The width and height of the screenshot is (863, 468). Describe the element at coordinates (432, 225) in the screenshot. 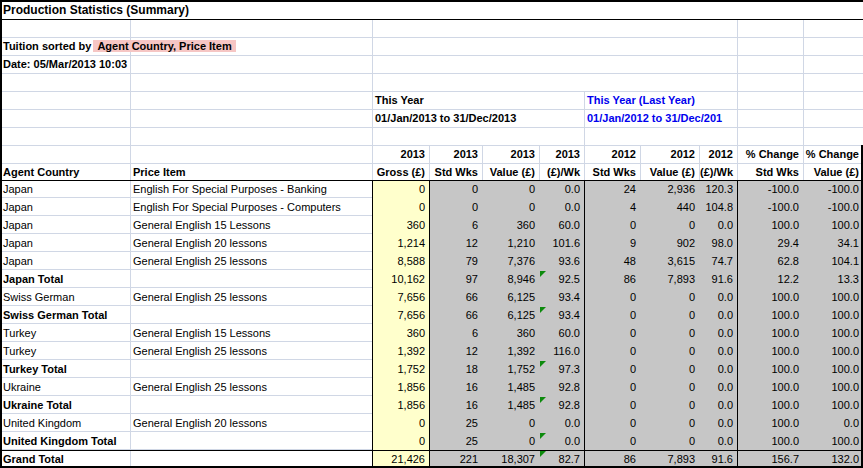

I see `table-row: JapanGeneral English 15 Lessons360636060…` at that location.